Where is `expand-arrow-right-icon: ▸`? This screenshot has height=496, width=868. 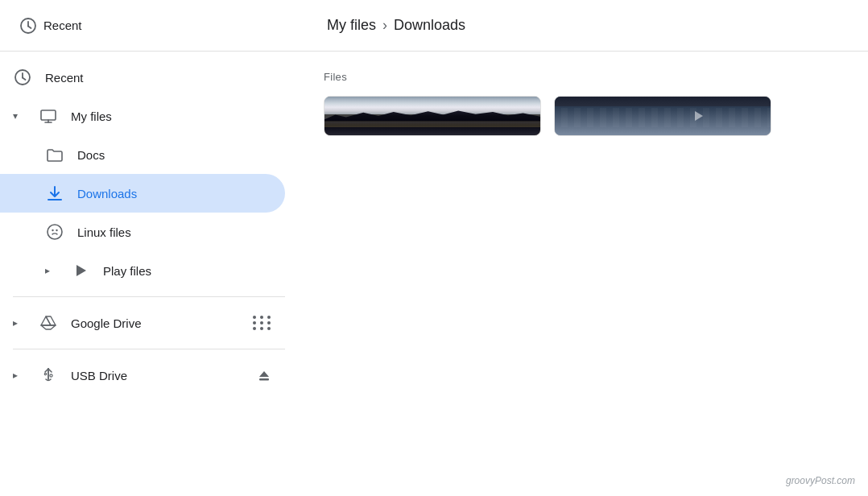 expand-arrow-right-icon: ▸ is located at coordinates (52, 271).